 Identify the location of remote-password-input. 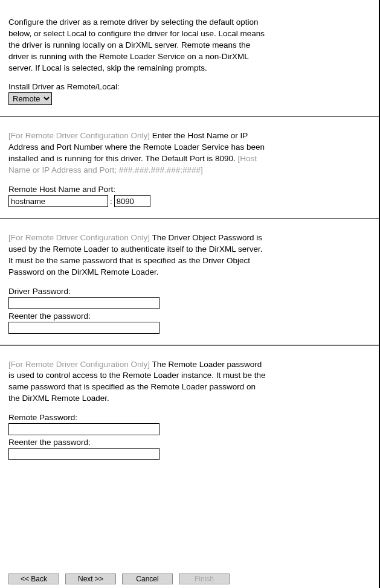
(84, 429).